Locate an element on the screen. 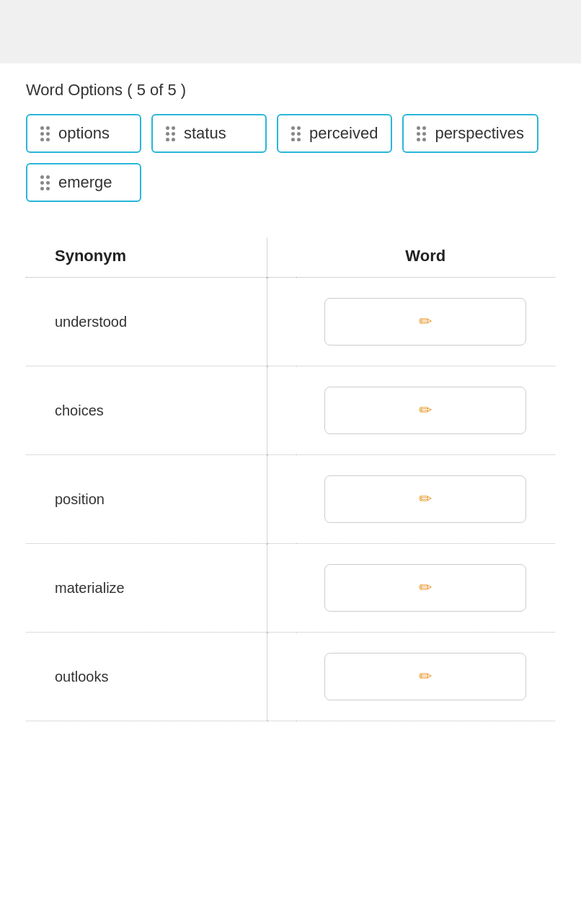  word-chip: options is located at coordinates (84, 133).